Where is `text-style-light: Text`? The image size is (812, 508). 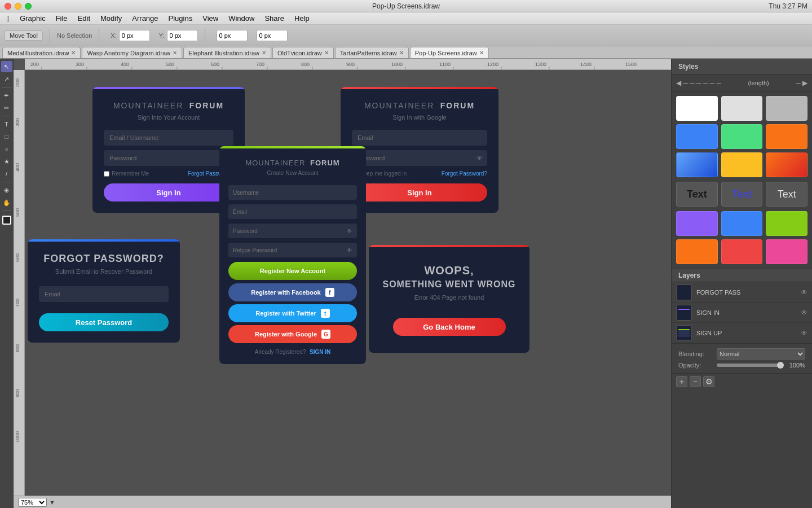
text-style-light: Text is located at coordinates (787, 194).